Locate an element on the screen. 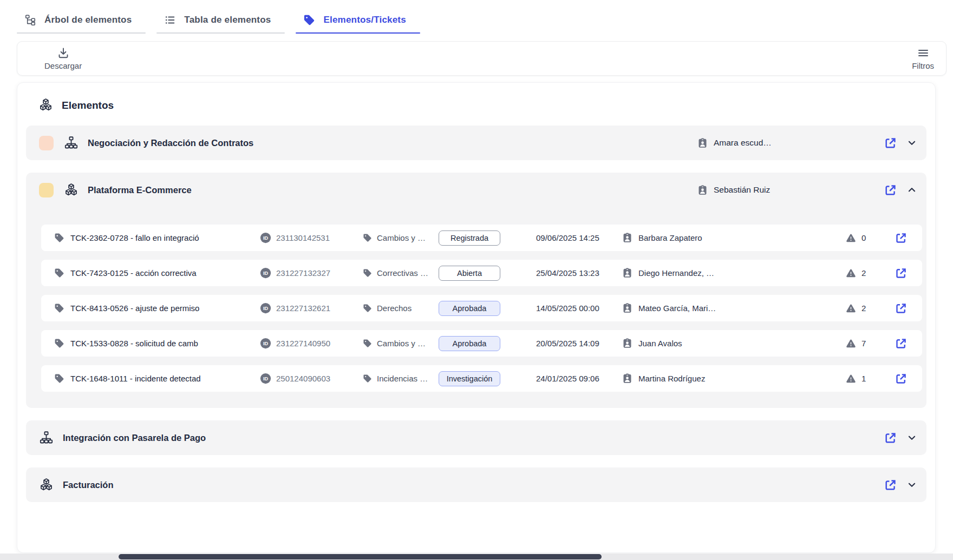  ticket-title: TCK-1648-1011 - incidente detectad is located at coordinates (135, 379).